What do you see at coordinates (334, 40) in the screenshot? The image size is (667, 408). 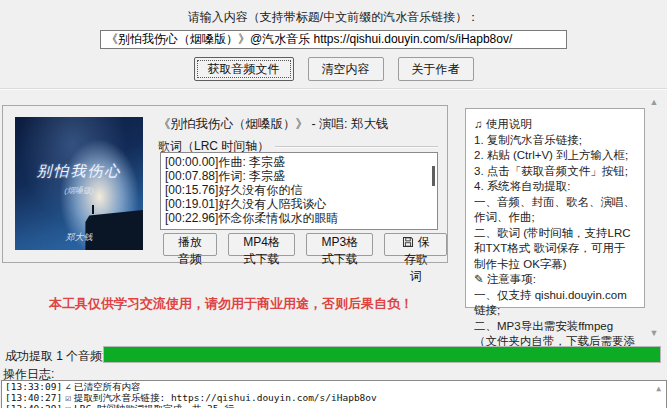 I see `music-link-input` at bounding box center [334, 40].